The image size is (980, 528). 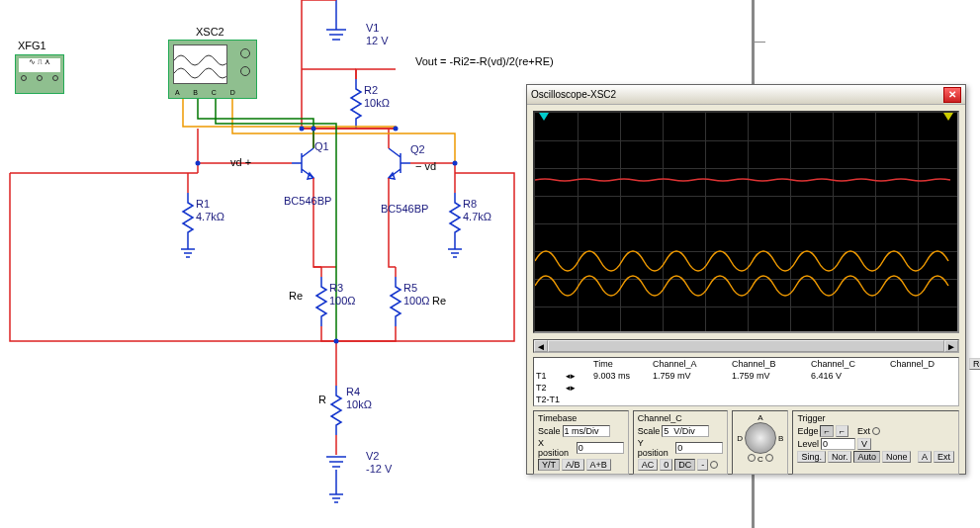 I want to click on ac-button: AC, so click(x=649, y=465).